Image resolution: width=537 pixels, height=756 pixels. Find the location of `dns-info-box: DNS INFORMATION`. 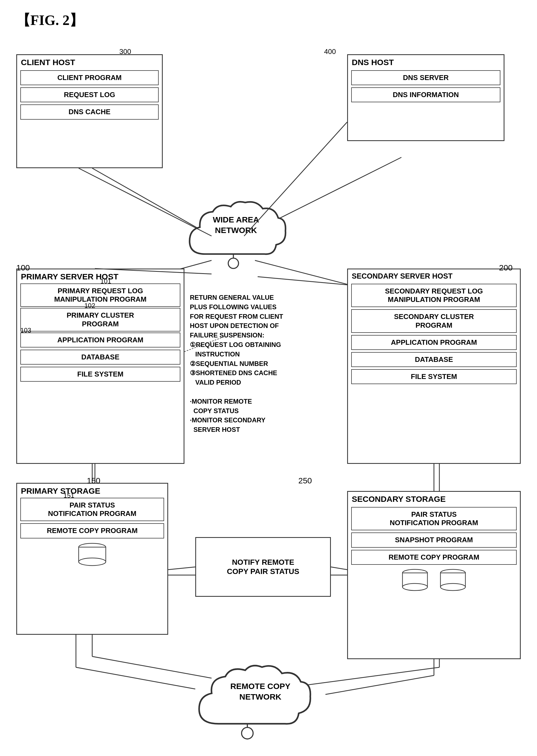

dns-info-box: DNS INFORMATION is located at coordinates (426, 95).